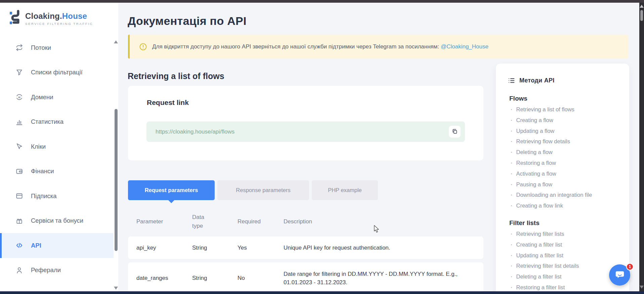  Describe the element at coordinates (642, 287) in the screenshot. I see `page-scroll-down-arrow` at that location.